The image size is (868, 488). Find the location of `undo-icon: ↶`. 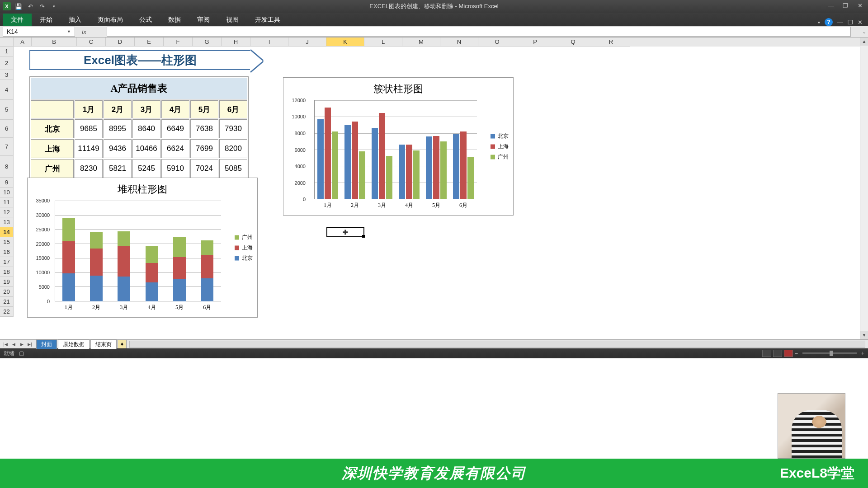

undo-icon: ↶ is located at coordinates (30, 6).